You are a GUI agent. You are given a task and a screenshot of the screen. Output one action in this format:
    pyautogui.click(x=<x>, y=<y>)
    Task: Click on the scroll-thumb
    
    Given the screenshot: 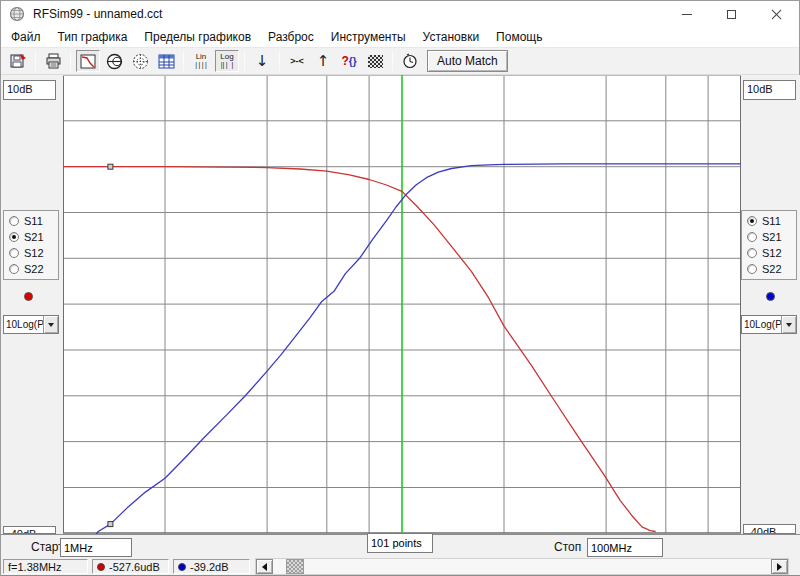 What is the action you would take?
    pyautogui.click(x=295, y=566)
    